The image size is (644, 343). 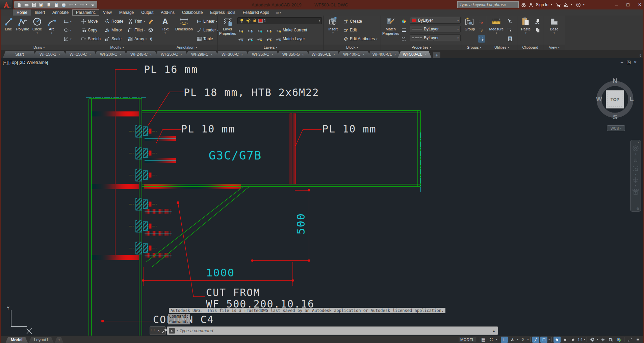 I want to click on cut-button, so click(x=538, y=21).